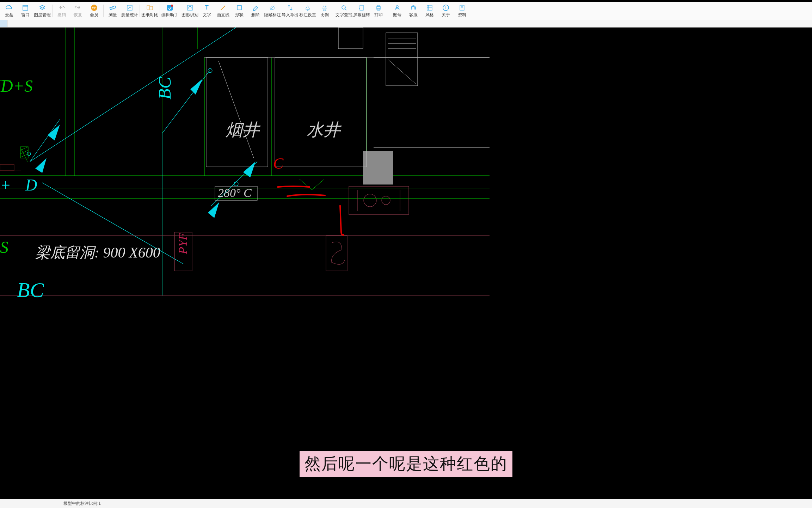  I want to click on toolbar-support-label: 客服, so click(413, 15).